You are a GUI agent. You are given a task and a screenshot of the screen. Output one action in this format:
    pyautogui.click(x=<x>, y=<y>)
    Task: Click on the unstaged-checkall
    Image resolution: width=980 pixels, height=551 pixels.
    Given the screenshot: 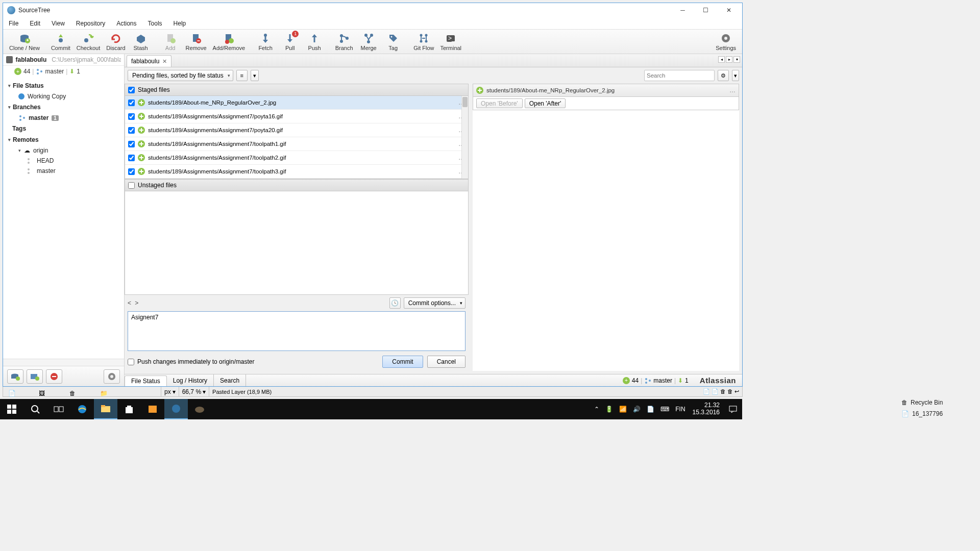 What is the action you would take?
    pyautogui.click(x=132, y=186)
    